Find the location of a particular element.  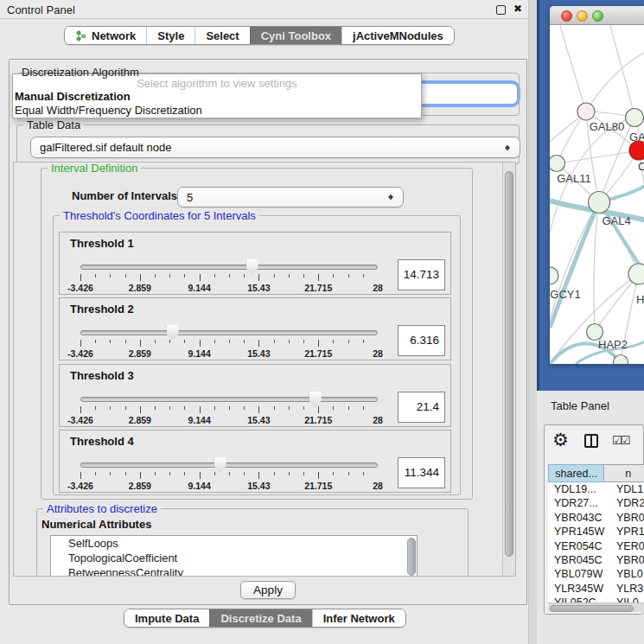

threshold-4-slider: -3.4262.8599.14415.4321.71528 is located at coordinates (229, 475).